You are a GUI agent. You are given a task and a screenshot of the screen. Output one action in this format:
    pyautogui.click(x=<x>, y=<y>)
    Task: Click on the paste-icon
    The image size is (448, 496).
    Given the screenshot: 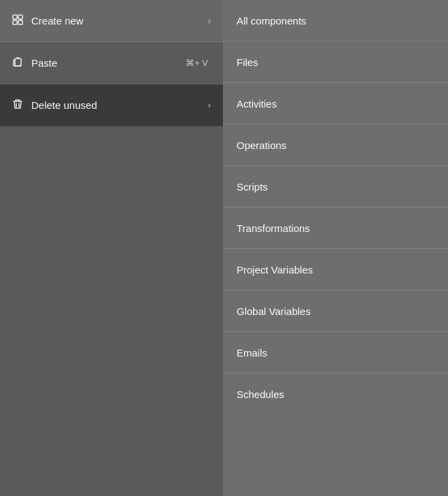 What is the action you would take?
    pyautogui.click(x=18, y=63)
    